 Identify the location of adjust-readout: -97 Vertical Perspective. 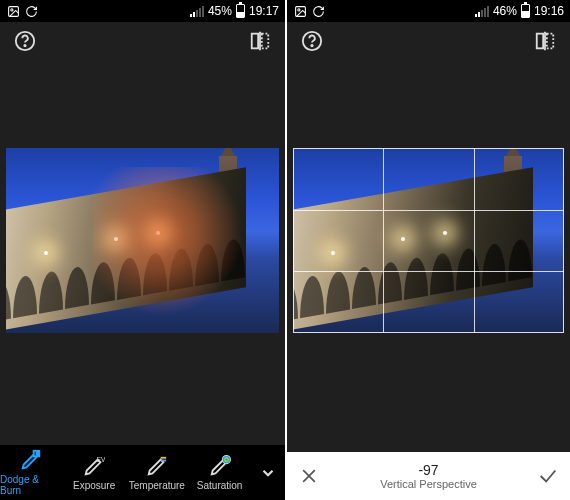
(428, 476).